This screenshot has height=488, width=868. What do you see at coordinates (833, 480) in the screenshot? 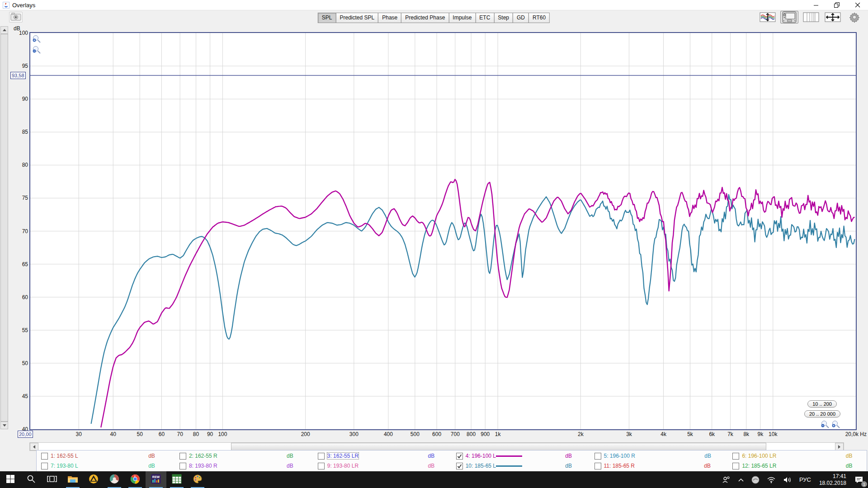
I see `taskbar-clock: 17:41 18.02.2018` at bounding box center [833, 480].